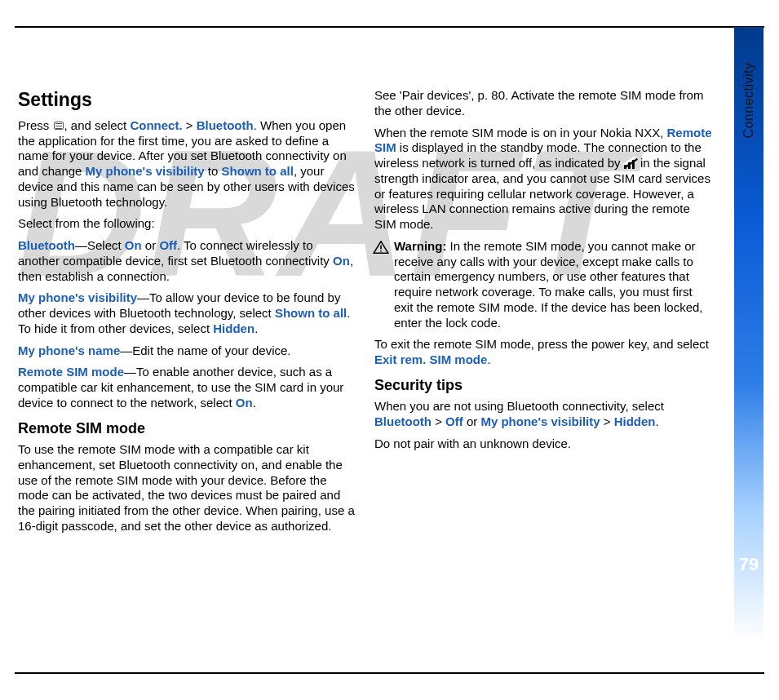 Image resolution: width=779 pixels, height=700 pixels. What do you see at coordinates (69, 351) in the screenshot?
I see `kw-phone-name: My phone's name` at bounding box center [69, 351].